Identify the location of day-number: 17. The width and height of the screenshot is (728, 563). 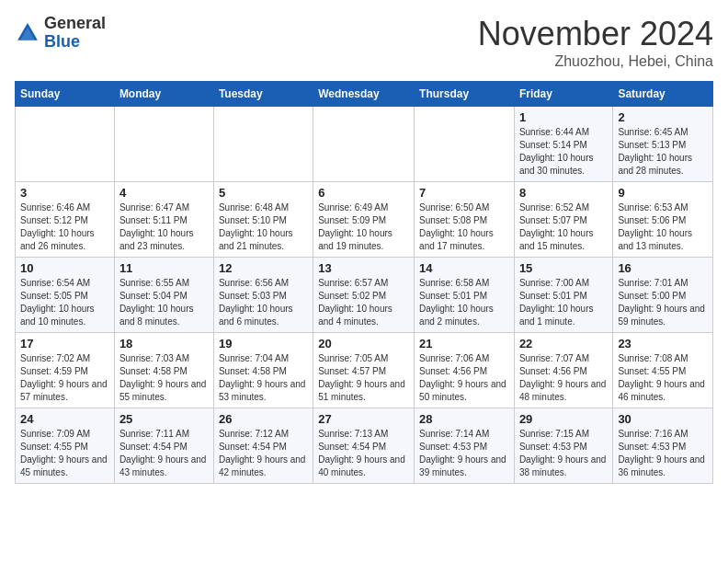
(64, 344).